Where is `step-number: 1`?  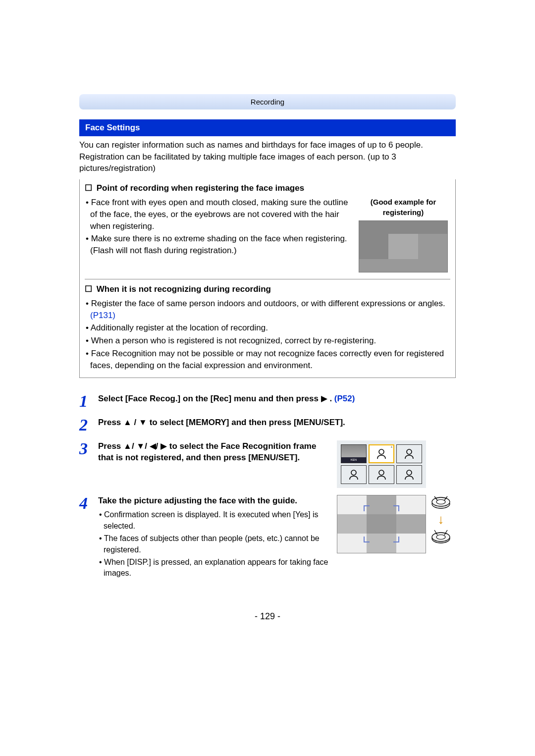 step-number: 1 is located at coordinates (85, 401).